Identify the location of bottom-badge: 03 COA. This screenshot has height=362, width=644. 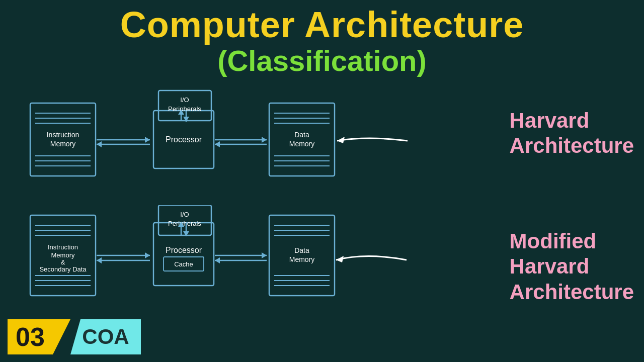
(74, 337).